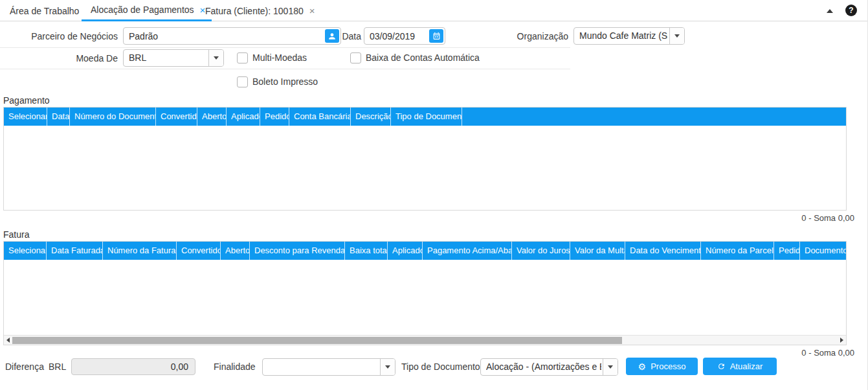 This screenshot has height=390, width=868. Describe the element at coordinates (232, 36) in the screenshot. I see `business-partner-field` at that location.